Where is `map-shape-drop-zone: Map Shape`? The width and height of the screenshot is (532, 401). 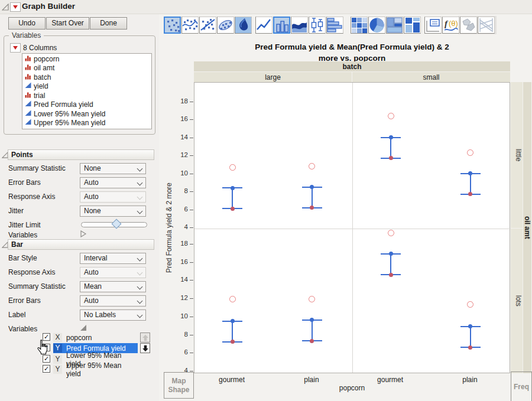
map-shape-drop-zone: Map Shape is located at coordinates (179, 385).